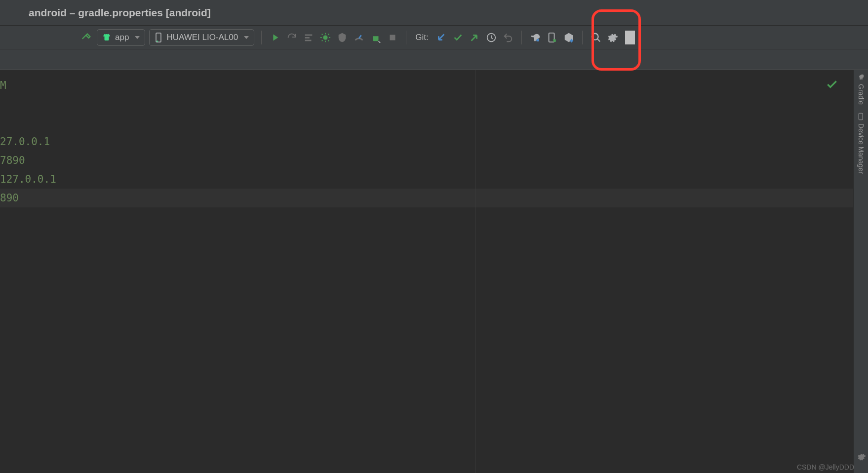 The width and height of the screenshot is (868, 473). Describe the element at coordinates (342, 38) in the screenshot. I see `coverage-icon` at that location.